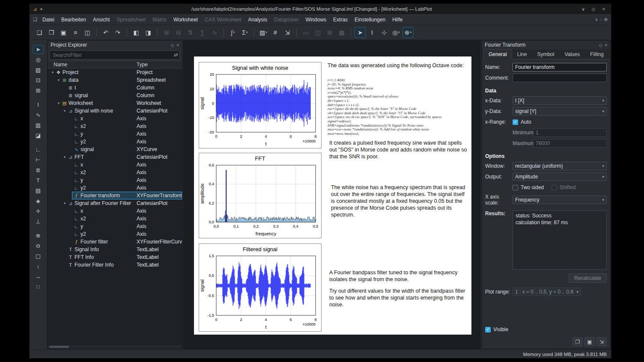 This screenshot has height=362, width=644. What do you see at coordinates (115, 265) in the screenshot?
I see `tree-row-fourier-filter-info: TFourier Filter InfoTextLabel` at bounding box center [115, 265].